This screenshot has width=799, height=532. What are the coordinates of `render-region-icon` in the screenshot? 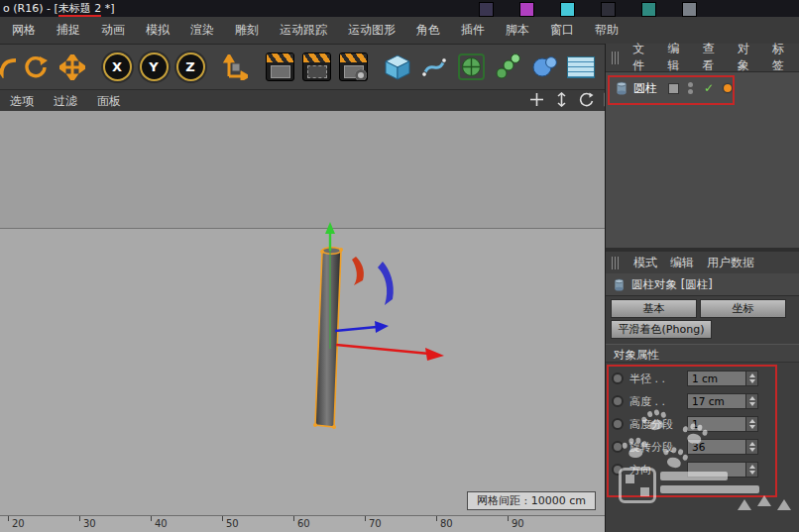 It's located at (317, 67).